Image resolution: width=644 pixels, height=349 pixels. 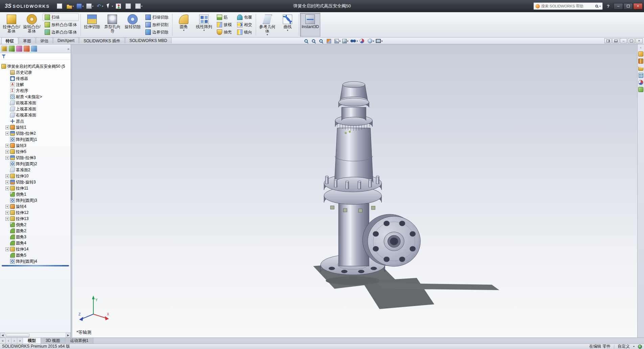 I want to click on zoom-fit-button: ▾, so click(x=307, y=41).